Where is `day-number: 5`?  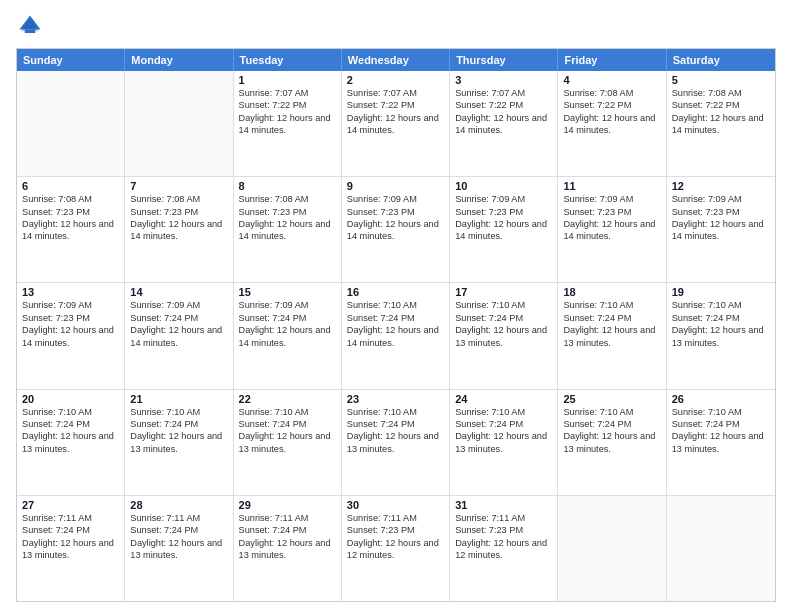 day-number: 5 is located at coordinates (721, 80).